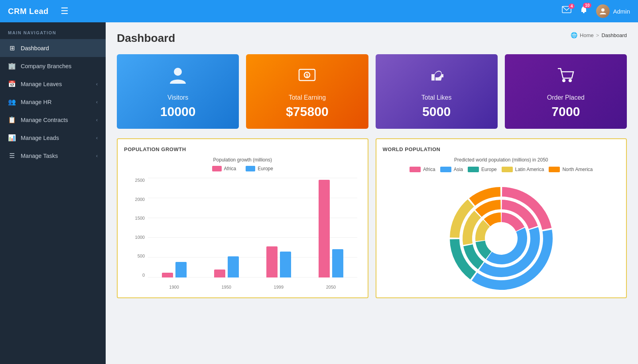 The height and width of the screenshot is (364, 638). Describe the element at coordinates (567, 11) in the screenshot. I see `mail-icon-button: 4` at that location.